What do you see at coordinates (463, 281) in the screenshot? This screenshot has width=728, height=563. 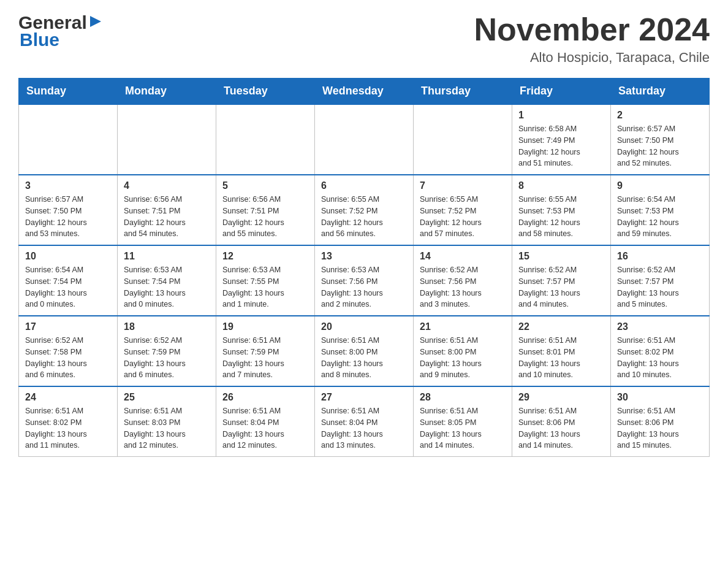 I see `calendar-cell: 14Sunrise: 6:52 AM Sunset: 7:56 PM Dayli…` at bounding box center [463, 281].